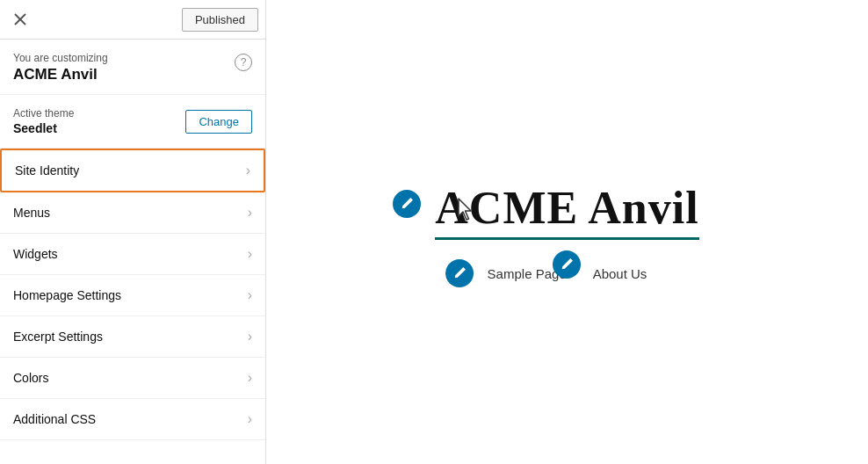 This screenshot has height=464, width=868. What do you see at coordinates (133, 121) in the screenshot?
I see `active-theme-section: Active theme Seedlet Change` at bounding box center [133, 121].